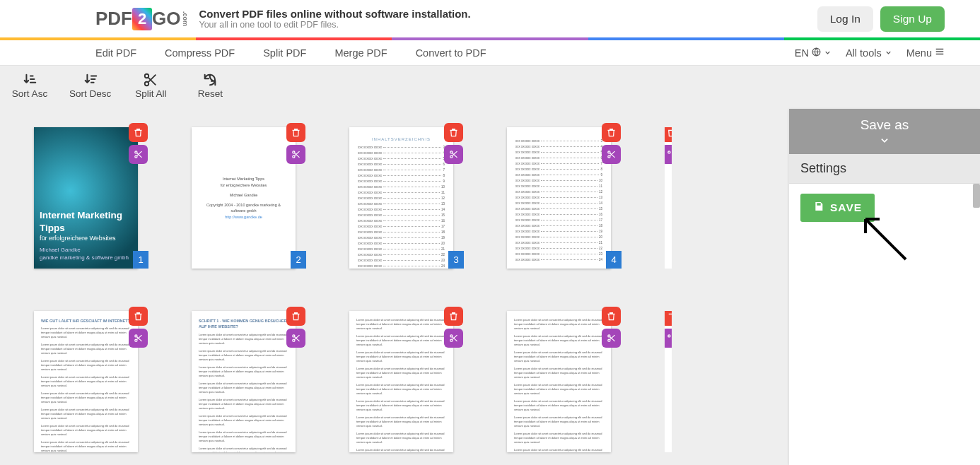 This screenshot has width=980, height=465. Describe the element at coordinates (210, 80) in the screenshot. I see `reset-icon` at that location.